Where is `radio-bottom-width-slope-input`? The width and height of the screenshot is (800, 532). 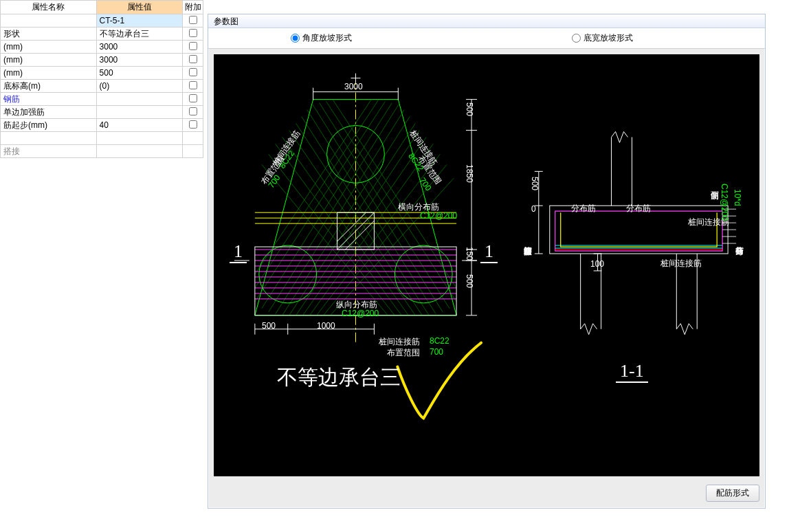 radio-bottom-width-slope-input is located at coordinates (576, 38).